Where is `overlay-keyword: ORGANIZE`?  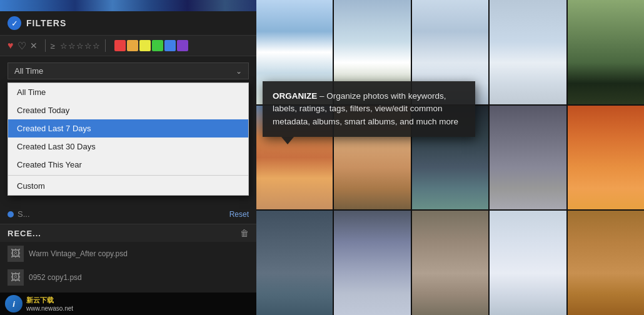
overlay-keyword: ORGANIZE is located at coordinates (295, 96).